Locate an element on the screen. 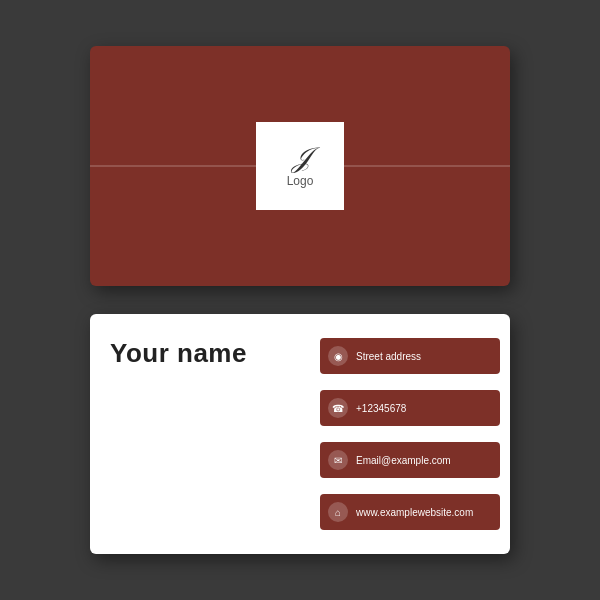 This screenshot has height=600, width=600. address-row-icon: ◉ is located at coordinates (338, 356).